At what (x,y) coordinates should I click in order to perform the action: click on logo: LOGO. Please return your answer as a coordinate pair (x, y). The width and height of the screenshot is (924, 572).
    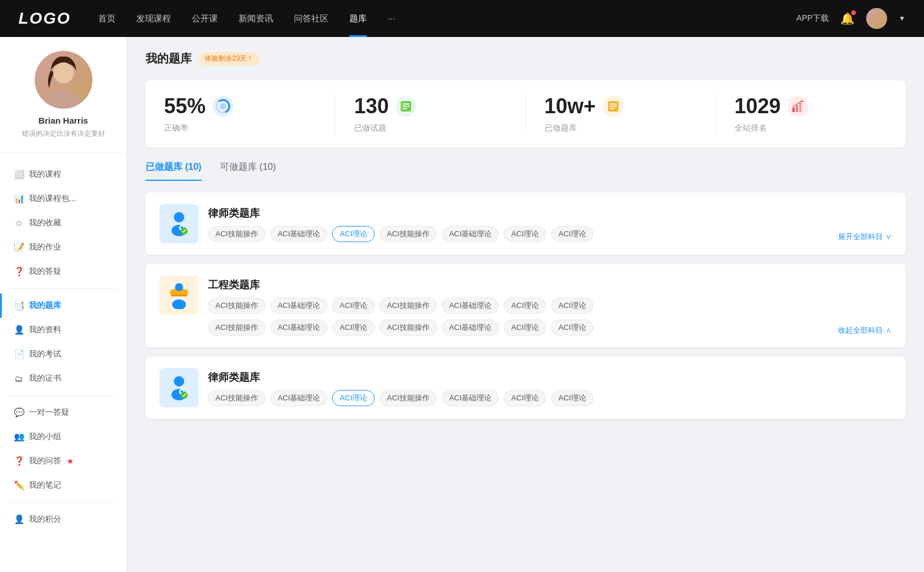
    Looking at the image, I should click on (44, 18).